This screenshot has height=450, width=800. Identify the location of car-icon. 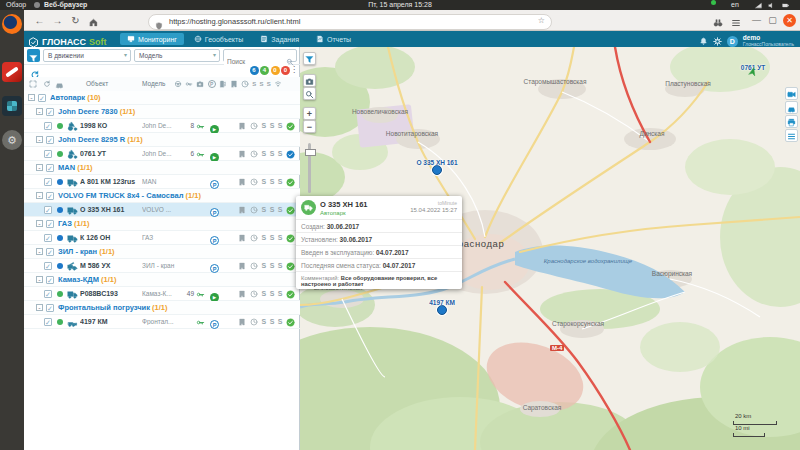
(60, 84).